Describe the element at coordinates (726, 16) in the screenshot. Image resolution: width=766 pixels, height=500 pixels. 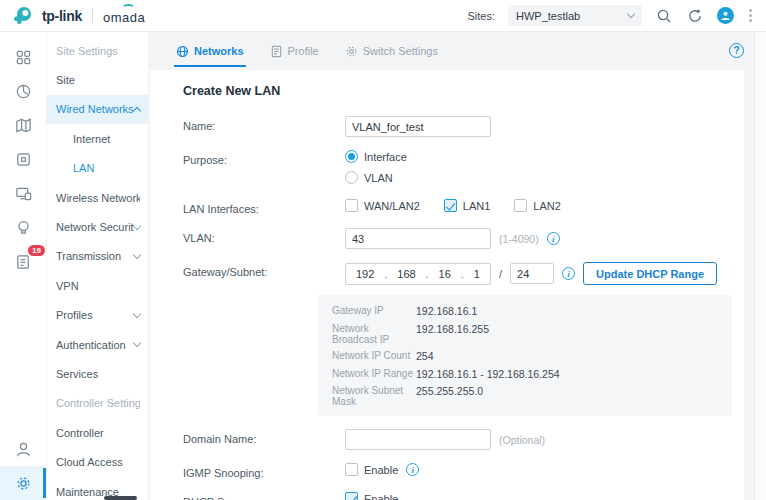
I see `account-avatar` at that location.